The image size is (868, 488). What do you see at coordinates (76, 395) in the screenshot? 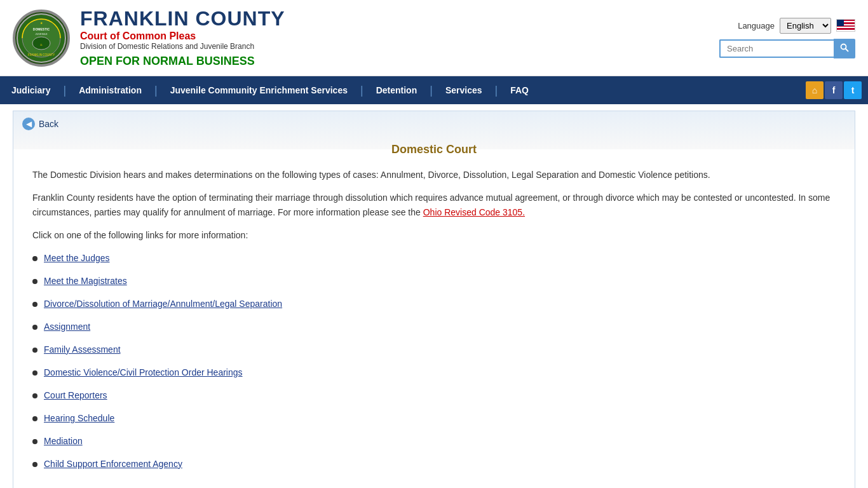
I see `list-link-6: Court Reporters` at bounding box center [76, 395].